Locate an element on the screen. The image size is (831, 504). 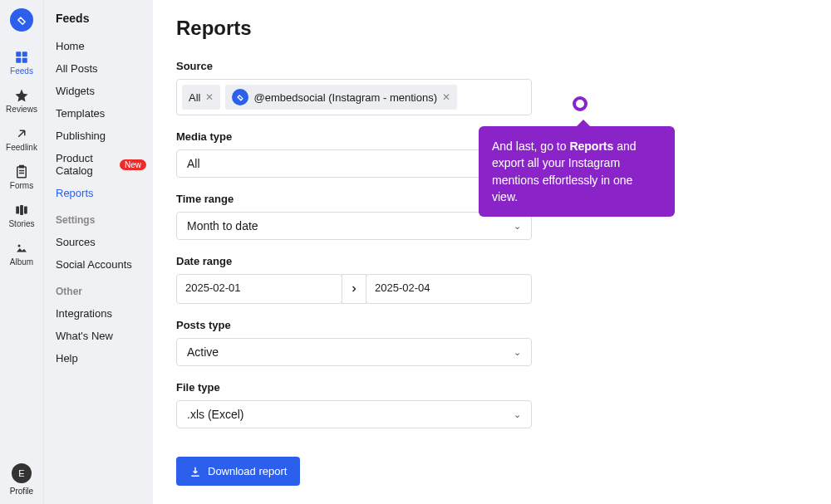
rail-label: Stories is located at coordinates (22, 224).